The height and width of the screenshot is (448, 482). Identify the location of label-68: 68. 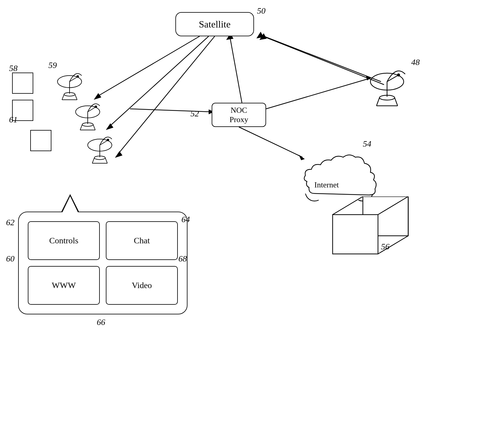
(183, 259).